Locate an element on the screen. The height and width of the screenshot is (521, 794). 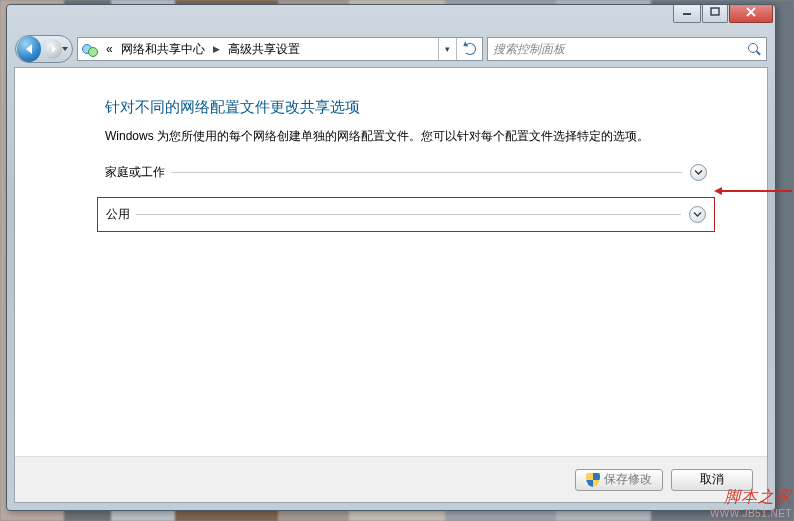
cancel-label: 取消 is located at coordinates (712, 480).